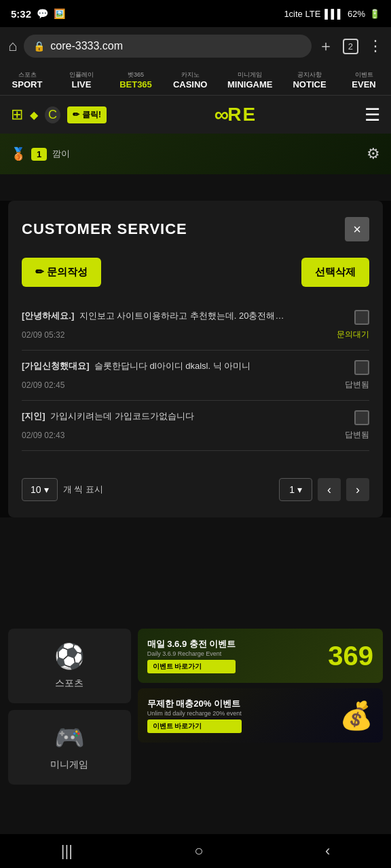 This screenshot has height=868, width=391. I want to click on android-nav: ||| ○ ‹, so click(196, 851).